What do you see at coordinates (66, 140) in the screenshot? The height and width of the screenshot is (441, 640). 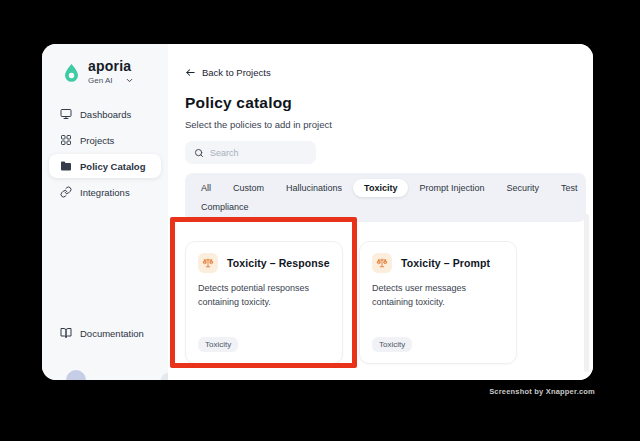 I see `grid-icon` at bounding box center [66, 140].